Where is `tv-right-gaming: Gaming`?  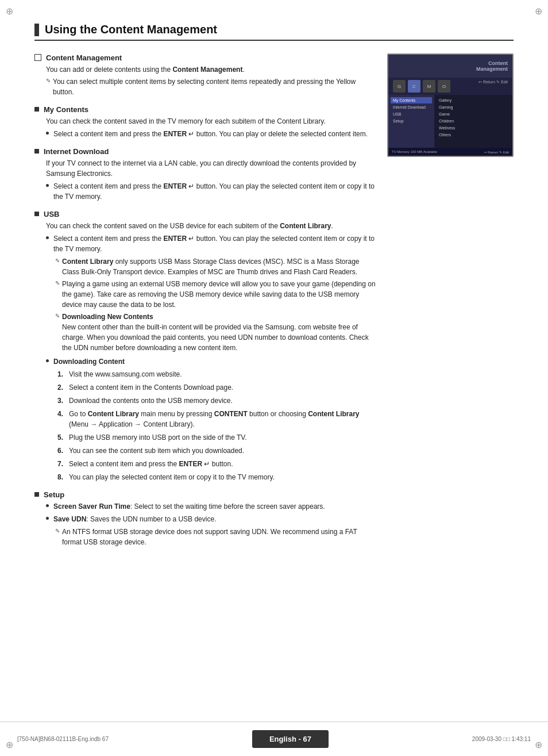
tv-right-gaming: Gaming is located at coordinates (473, 107).